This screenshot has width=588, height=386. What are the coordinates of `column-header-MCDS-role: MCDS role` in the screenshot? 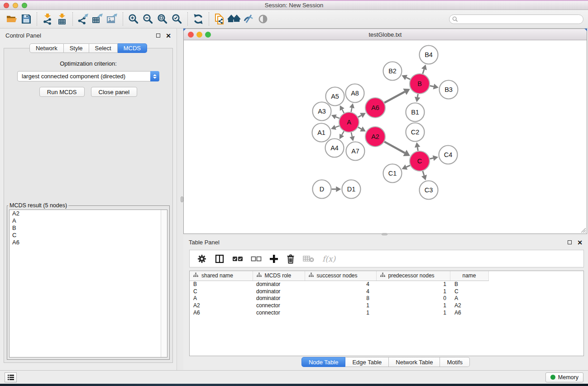 It's located at (279, 276).